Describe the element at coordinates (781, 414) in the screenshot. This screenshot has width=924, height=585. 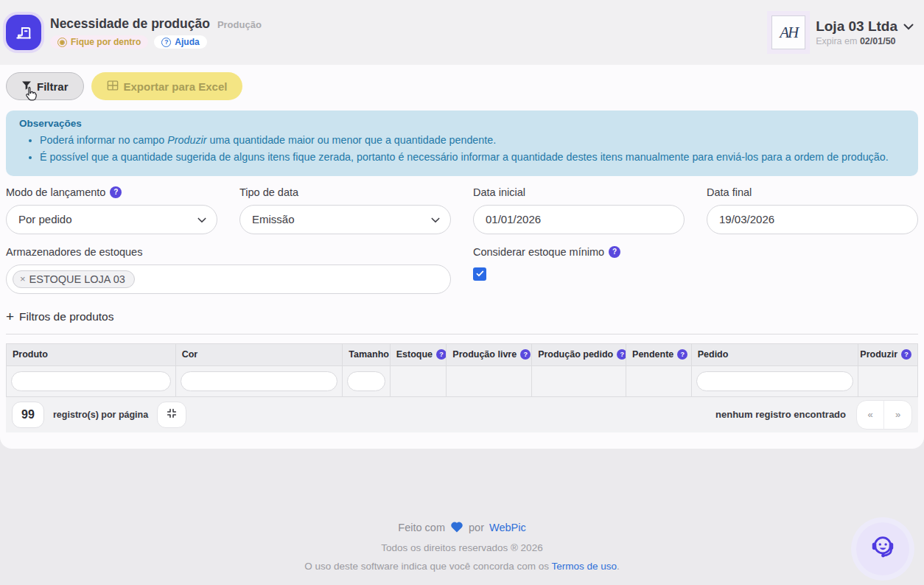
I see `empty-result-message: nenhum registro encontrado` at that location.